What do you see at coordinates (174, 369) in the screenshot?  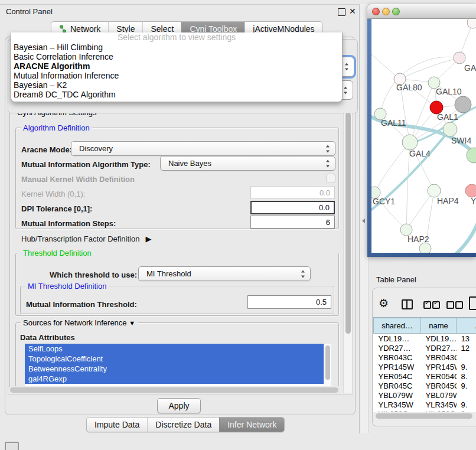 I see `attribute-item-betweennesscentrality: BetweennessCentrality` at bounding box center [174, 369].